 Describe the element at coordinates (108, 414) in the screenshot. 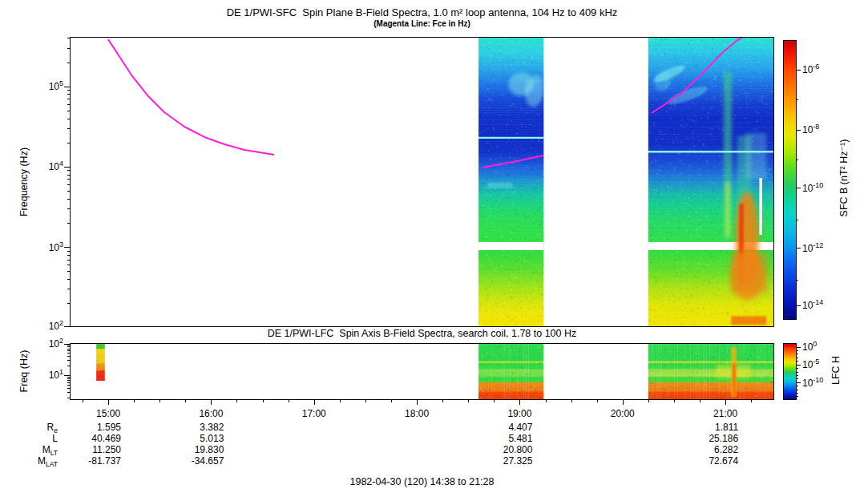

I see `x-axis-time-label: 15:00` at that location.